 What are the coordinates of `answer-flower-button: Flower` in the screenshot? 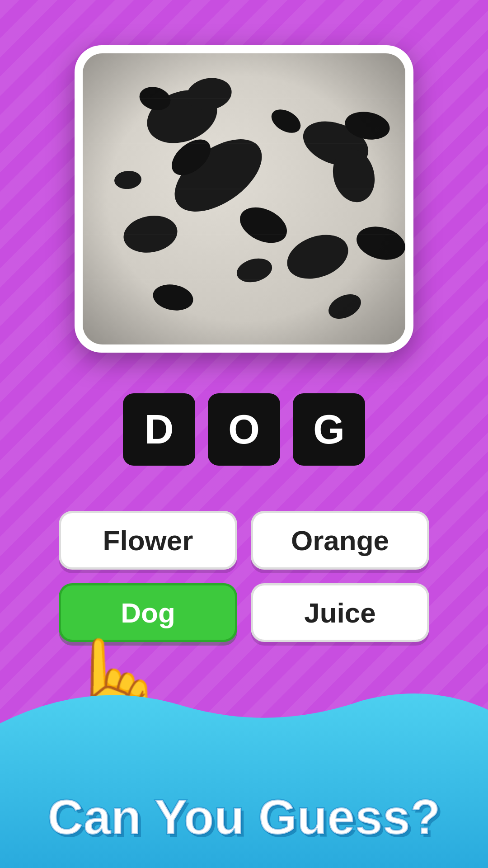 It's located at (148, 540).